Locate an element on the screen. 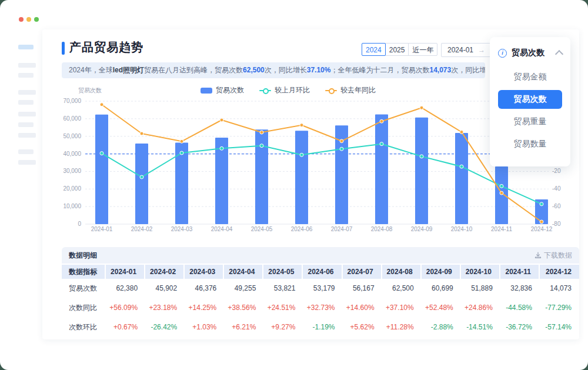 This screenshot has width=588, height=370. x-axis-tick: 2024-07 is located at coordinates (342, 229).